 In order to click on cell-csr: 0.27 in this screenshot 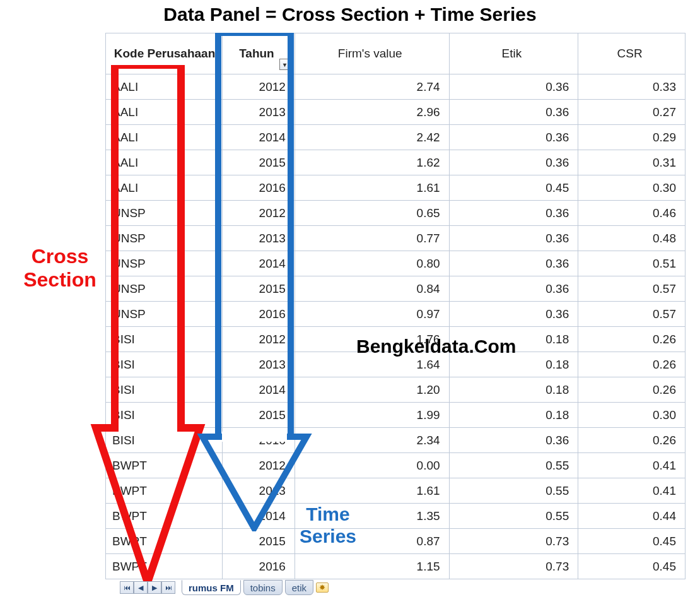, I will do `click(632, 112)`.